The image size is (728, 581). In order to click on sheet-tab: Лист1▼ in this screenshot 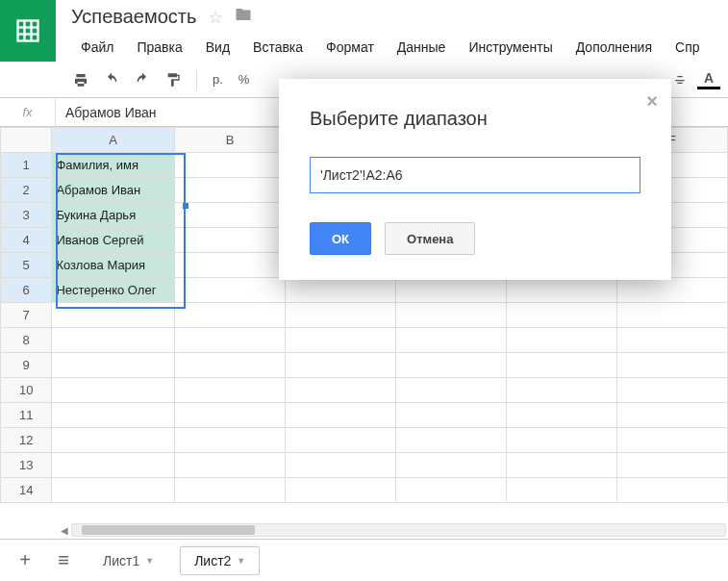, I will do `click(129, 561)`.